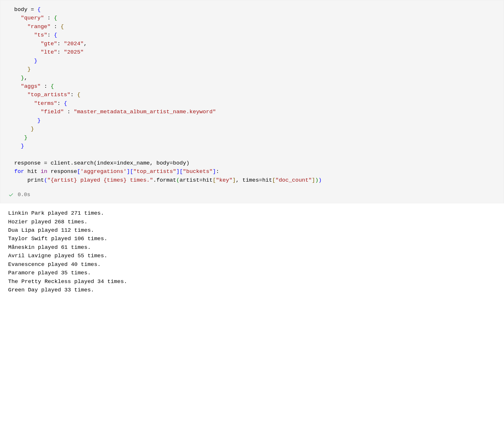 Image resolution: width=504 pixels, height=438 pixels. I want to click on code-token: "ts", so click(41, 35).